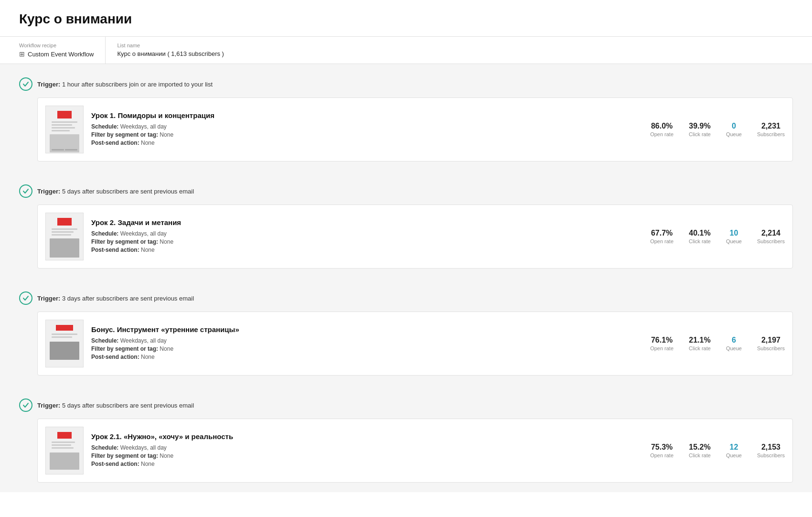 The width and height of the screenshot is (812, 517). I want to click on stat-click-rate-0: 39.9% Click rate, so click(700, 129).